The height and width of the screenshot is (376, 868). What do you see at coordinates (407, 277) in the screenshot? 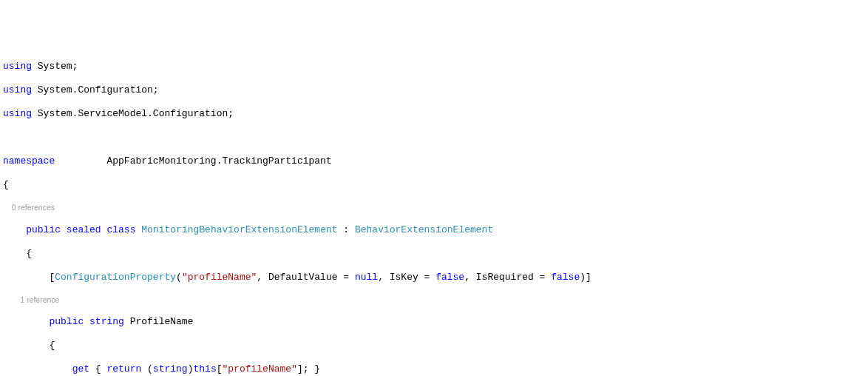
I see `text: , IsKey =` at bounding box center [407, 277].